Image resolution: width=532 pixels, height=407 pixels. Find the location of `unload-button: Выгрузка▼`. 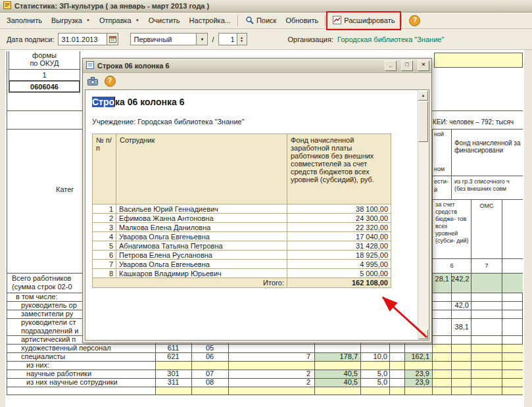

unload-button: Выгрузка▼ is located at coordinates (71, 20).